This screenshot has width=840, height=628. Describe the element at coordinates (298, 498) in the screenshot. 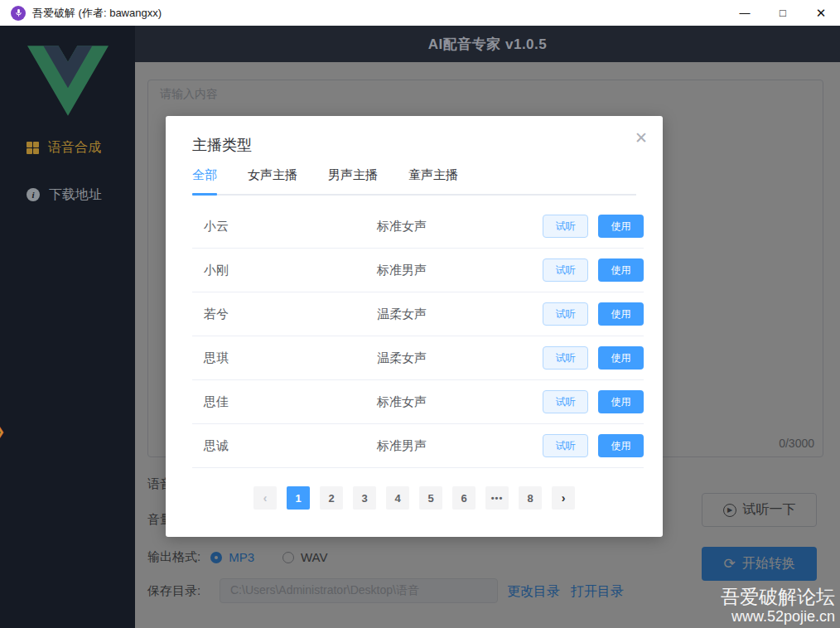

I see `pagination-page-1: 1` at that location.